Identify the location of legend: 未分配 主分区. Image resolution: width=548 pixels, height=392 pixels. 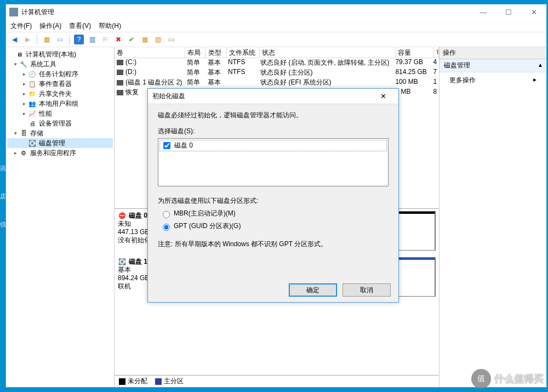
(277, 381).